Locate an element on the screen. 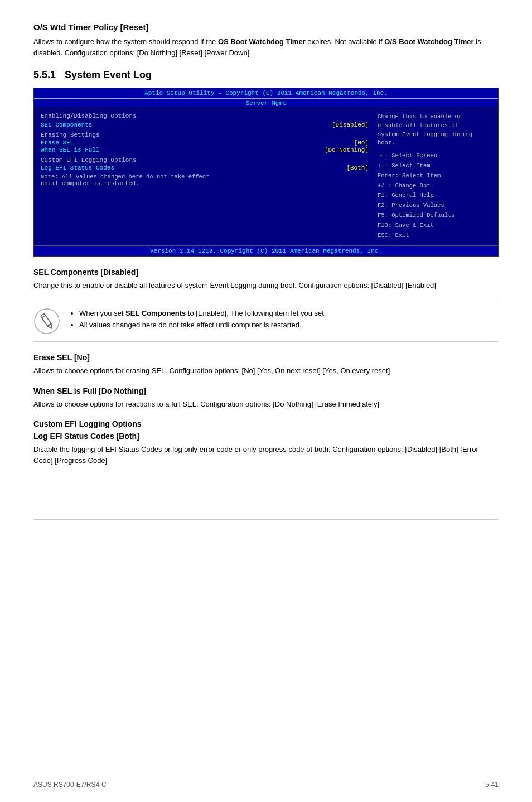 The image size is (532, 802). bios-erase-value: [No] is located at coordinates (361, 143).